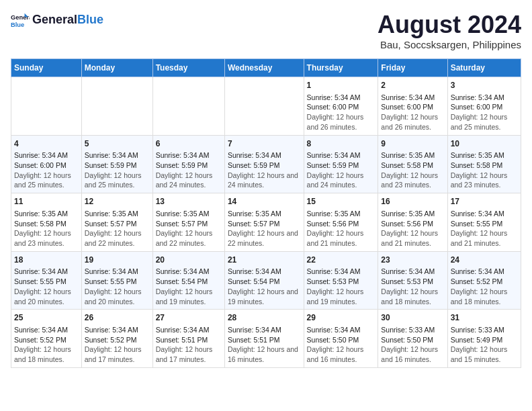 This screenshot has width=532, height=411. Describe the element at coordinates (47, 164) in the screenshot. I see `calendar-cell: 4Sunrise: 5:34 AMSunset: 6:00 PMDaylight…` at that location.